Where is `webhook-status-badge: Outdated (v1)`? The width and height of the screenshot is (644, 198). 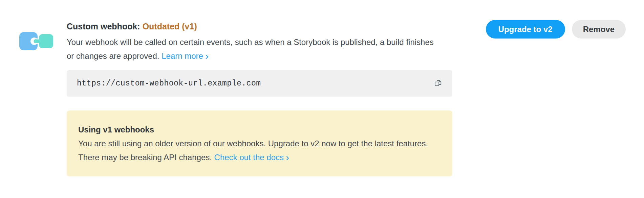
webhook-status-badge: Outdated (v1) is located at coordinates (170, 26).